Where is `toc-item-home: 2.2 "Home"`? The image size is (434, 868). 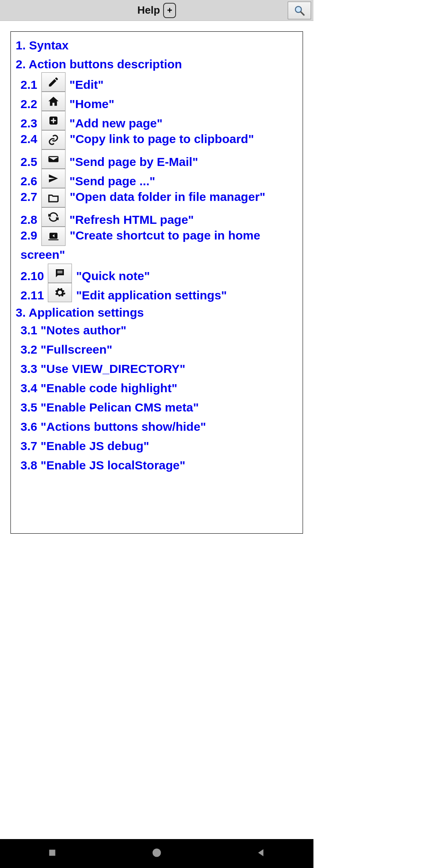 toc-item-home: 2.2 "Home" is located at coordinates (159, 101).